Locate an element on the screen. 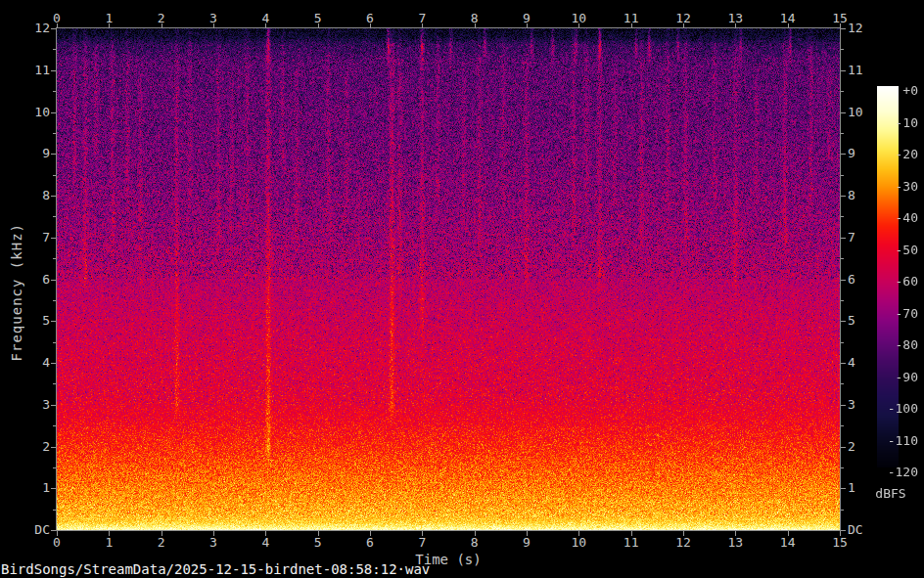 The width and height of the screenshot is (924, 578). colorbar-tick-label: -90 is located at coordinates (890, 378).